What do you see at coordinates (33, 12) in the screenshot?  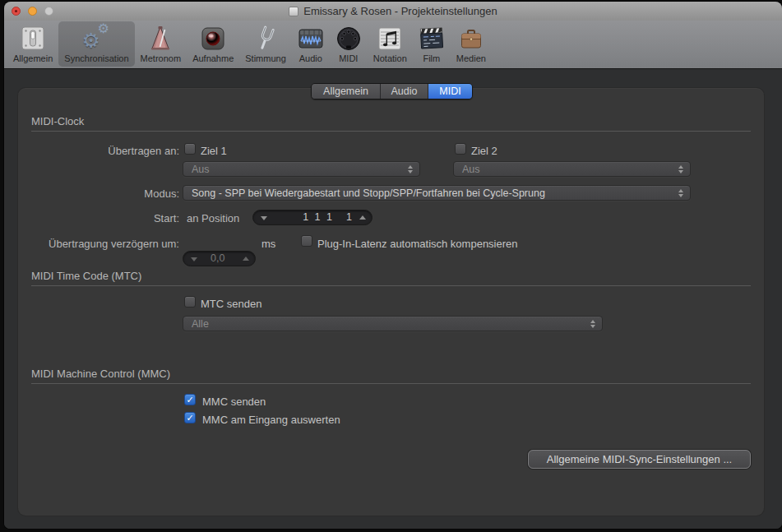 I see `window-controls` at bounding box center [33, 12].